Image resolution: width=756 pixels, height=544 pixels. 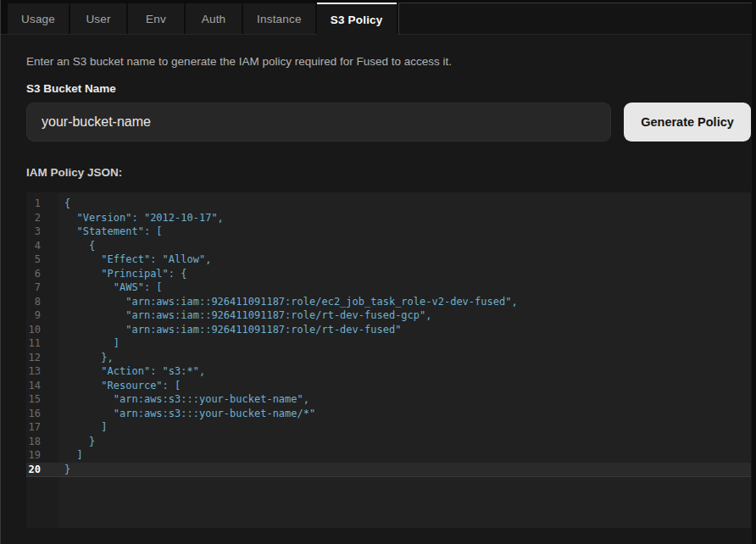 What do you see at coordinates (388, 427) in the screenshot?
I see `code-line-17: 17 ]` at bounding box center [388, 427].